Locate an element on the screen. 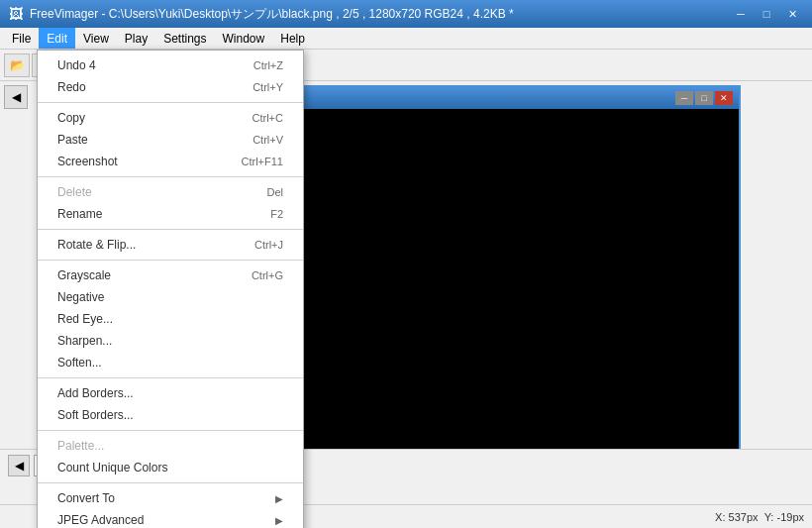 The height and width of the screenshot is (528, 812). inner-close-button: ✕ is located at coordinates (724, 98).